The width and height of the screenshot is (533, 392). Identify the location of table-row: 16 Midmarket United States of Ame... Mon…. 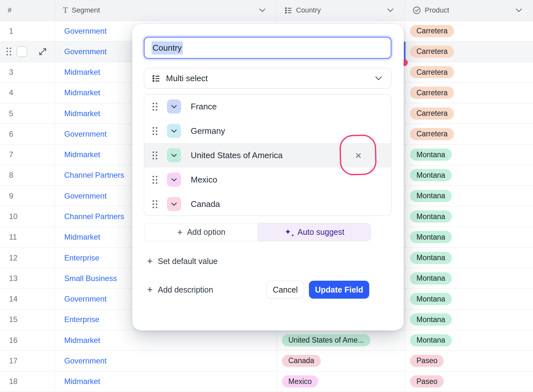
(266, 340).